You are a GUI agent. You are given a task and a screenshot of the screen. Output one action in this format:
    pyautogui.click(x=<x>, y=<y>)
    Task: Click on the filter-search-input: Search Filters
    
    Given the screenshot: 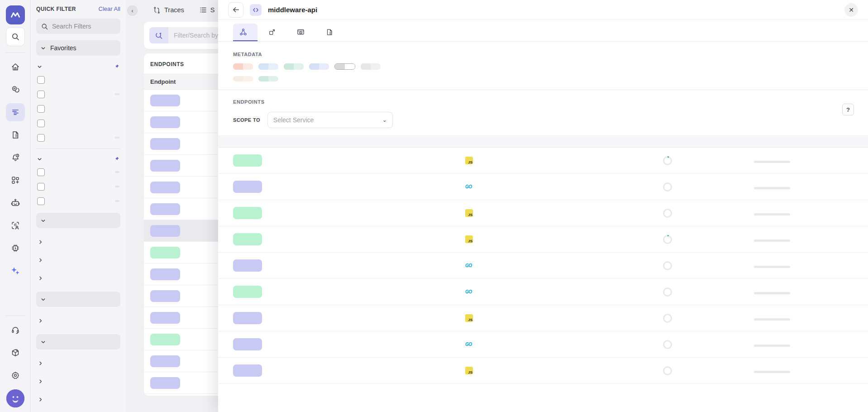 What is the action you would take?
    pyautogui.click(x=78, y=26)
    